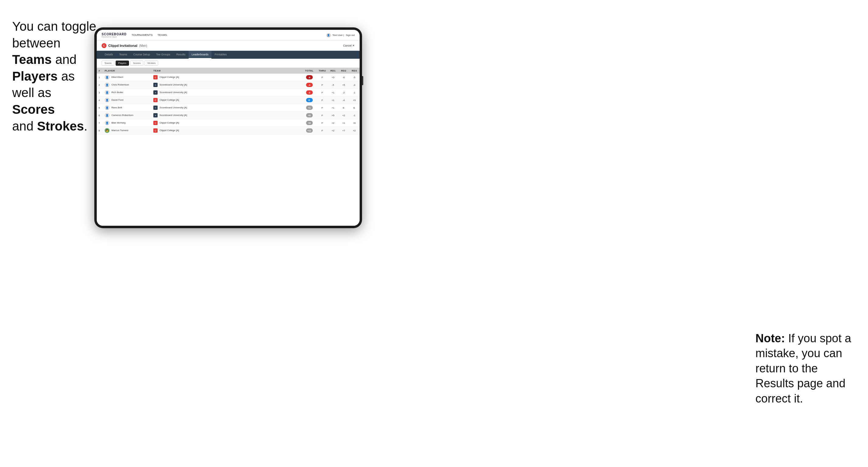 Image resolution: width=868 pixels, height=467 pixels. What do you see at coordinates (329, 35) in the screenshot?
I see `user-icon: 👤` at bounding box center [329, 35].